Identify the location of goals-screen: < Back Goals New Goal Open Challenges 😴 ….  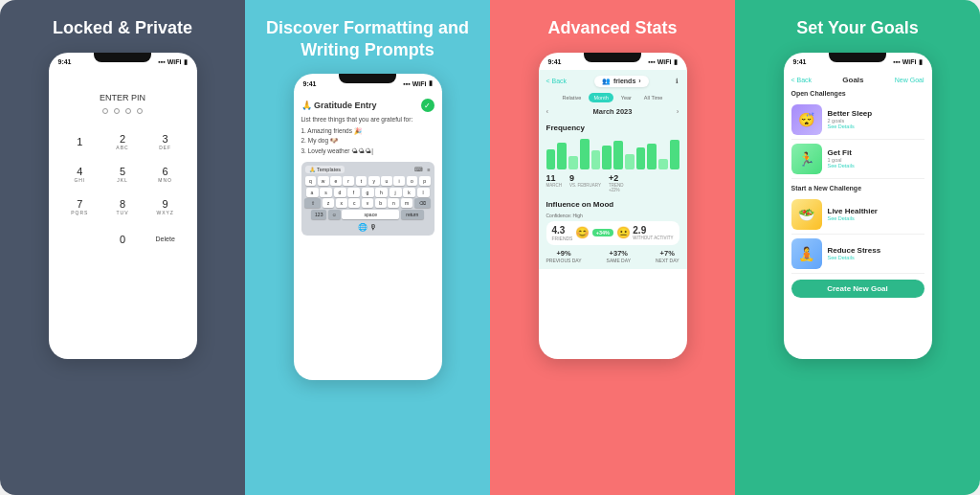
(858, 187).